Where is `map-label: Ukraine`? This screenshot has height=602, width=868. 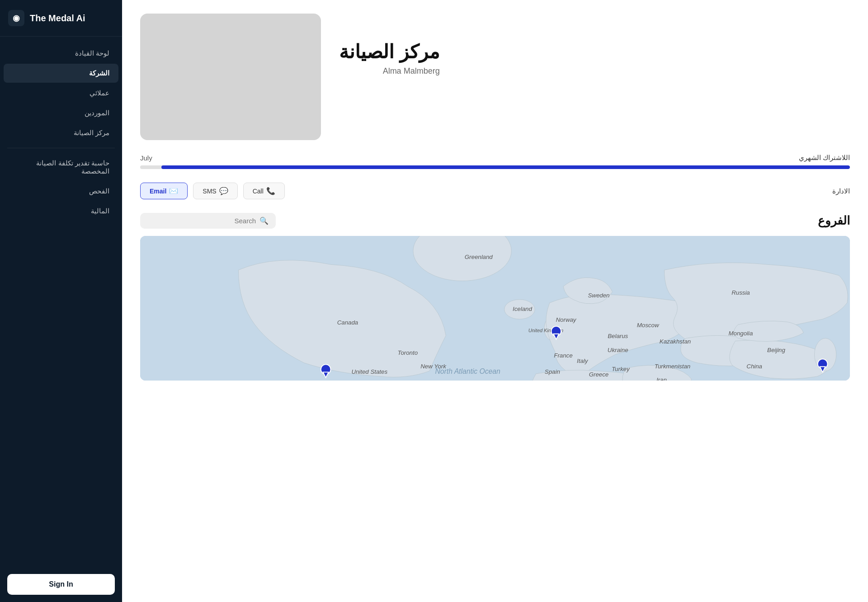
map-label: Ukraine is located at coordinates (618, 350).